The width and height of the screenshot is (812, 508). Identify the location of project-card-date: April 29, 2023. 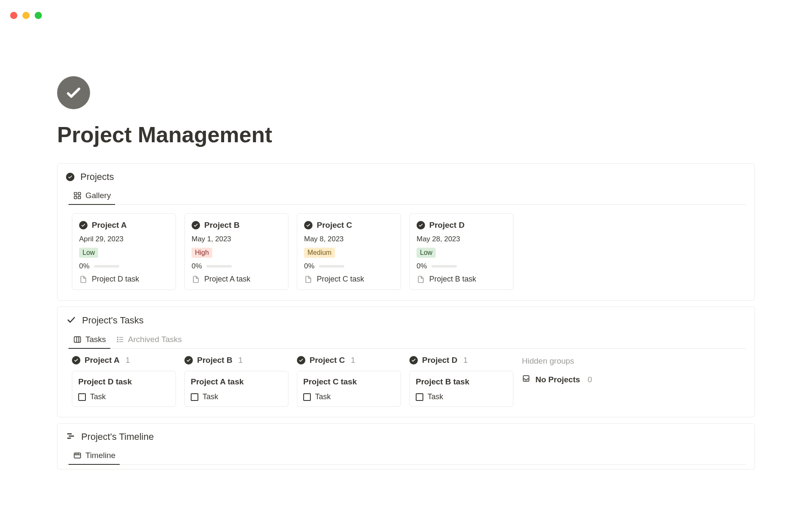
(124, 239).